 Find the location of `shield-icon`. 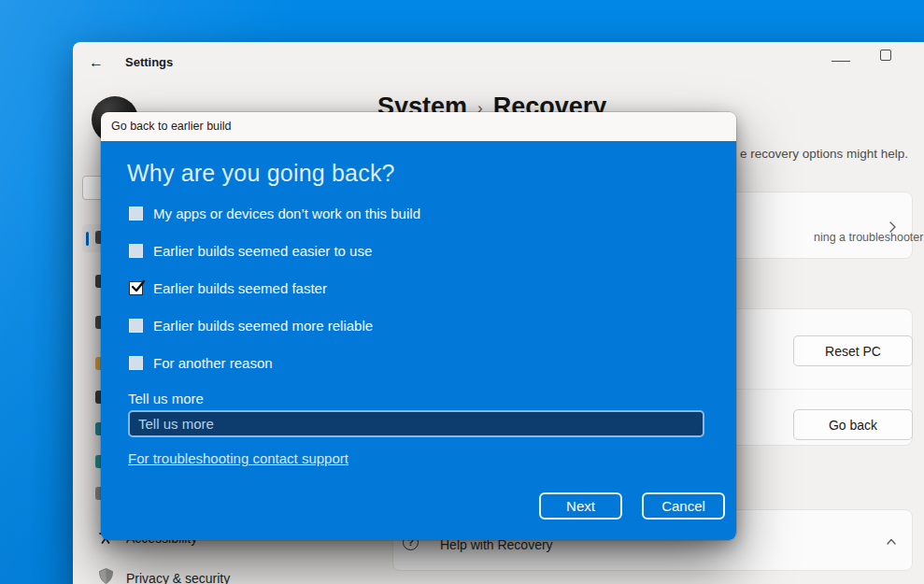

shield-icon is located at coordinates (107, 576).